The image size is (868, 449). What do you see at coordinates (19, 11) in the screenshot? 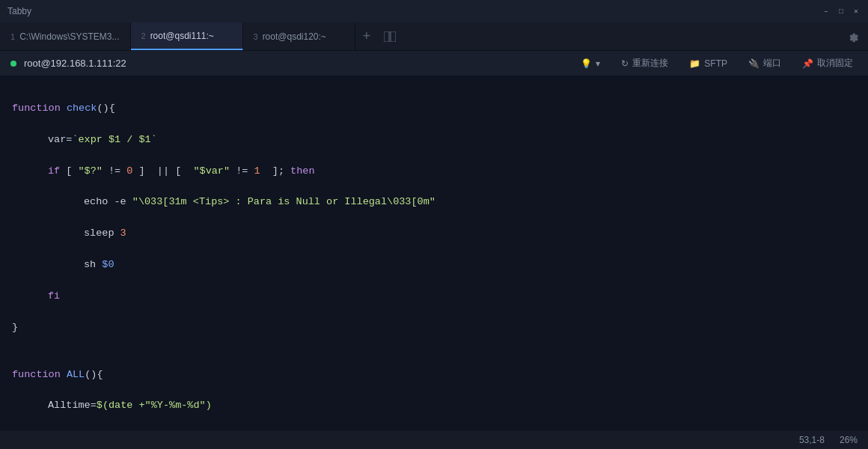
I see `app-title: Tabby` at bounding box center [19, 11].